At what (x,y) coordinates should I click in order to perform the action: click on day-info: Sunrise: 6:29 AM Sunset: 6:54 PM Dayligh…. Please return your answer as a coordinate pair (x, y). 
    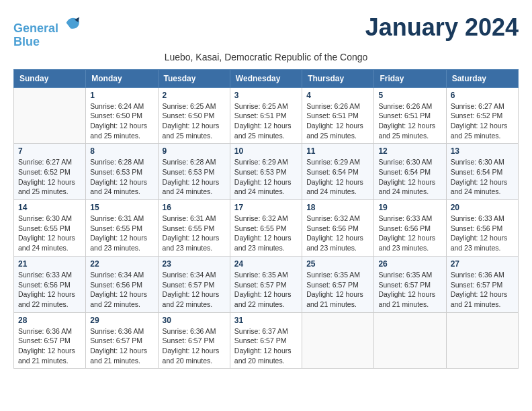
    Looking at the image, I should click on (338, 177).